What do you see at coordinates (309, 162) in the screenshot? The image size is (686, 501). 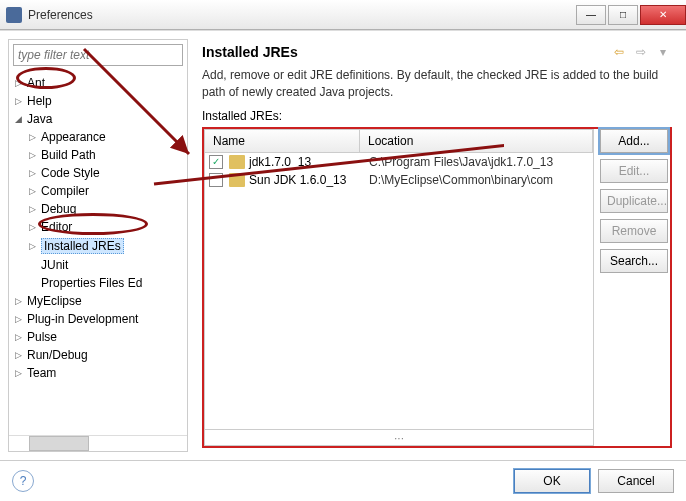 I see `jre-name: jdk1.7.0_13` at bounding box center [309, 162].